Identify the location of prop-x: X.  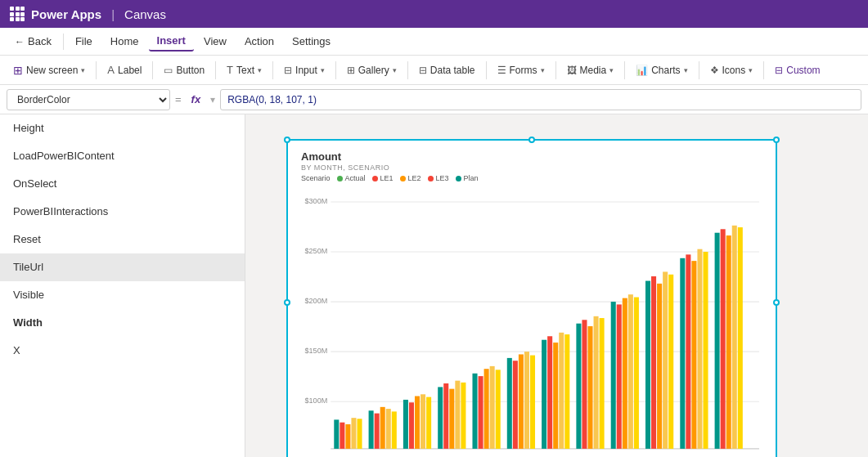
(123, 351).